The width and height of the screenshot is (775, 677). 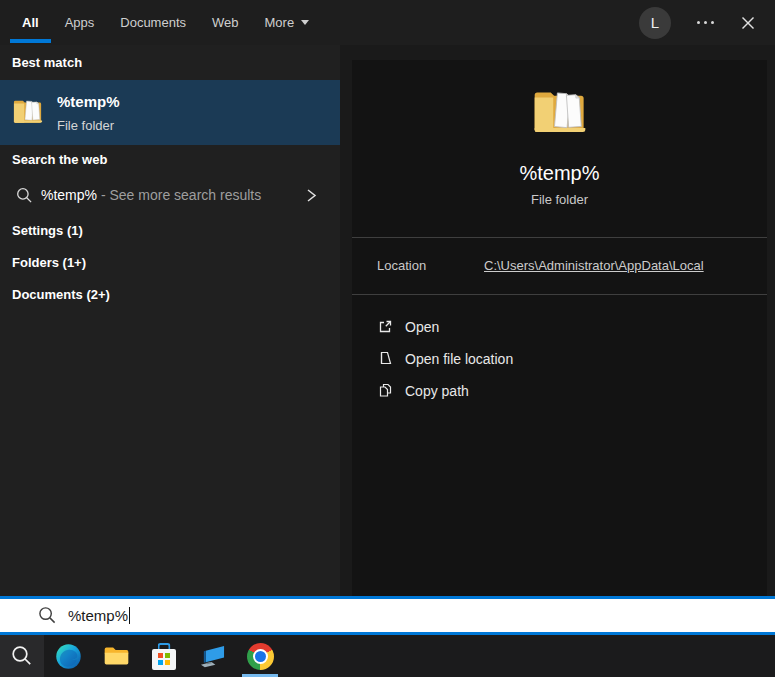 What do you see at coordinates (655, 23) in the screenshot?
I see `user-avatar: L` at bounding box center [655, 23].